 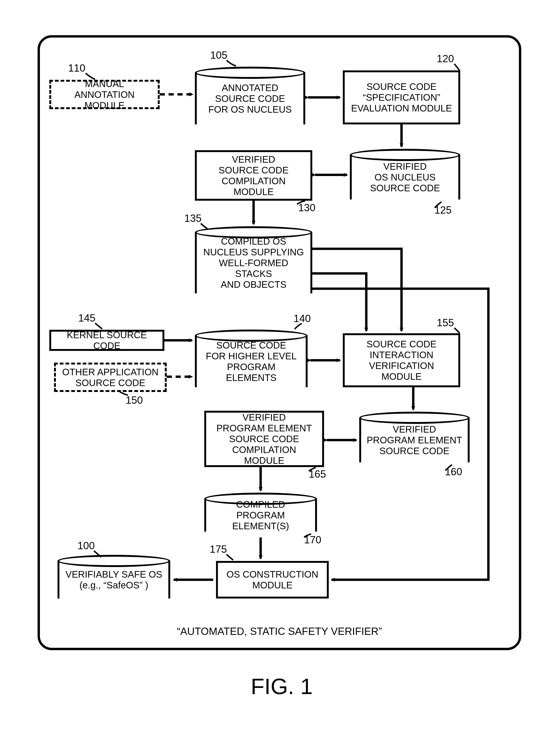 I want to click on ref-160: 160, so click(x=453, y=472).